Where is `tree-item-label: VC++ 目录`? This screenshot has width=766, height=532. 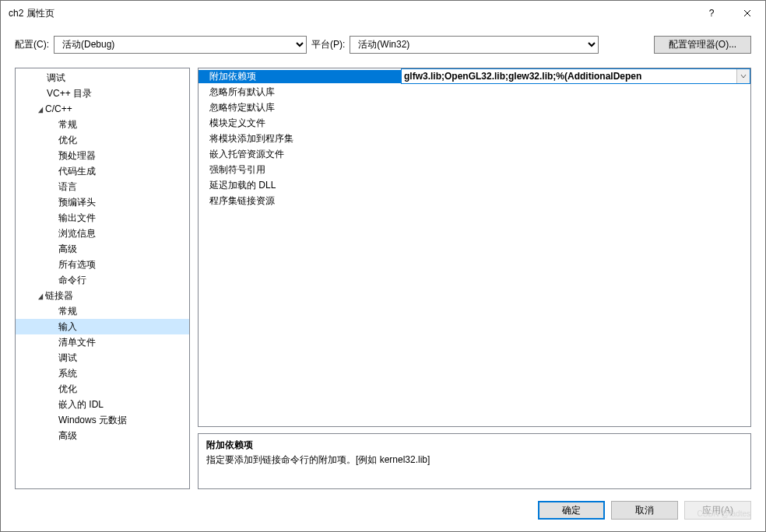 tree-item-label: VC++ 目录 is located at coordinates (69, 93).